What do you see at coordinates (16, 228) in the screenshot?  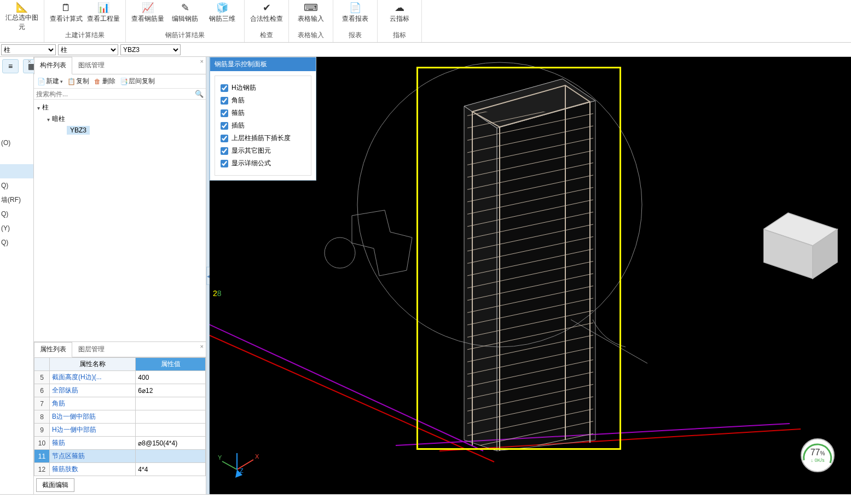 I see `nav-item: (Y)` at bounding box center [16, 228].